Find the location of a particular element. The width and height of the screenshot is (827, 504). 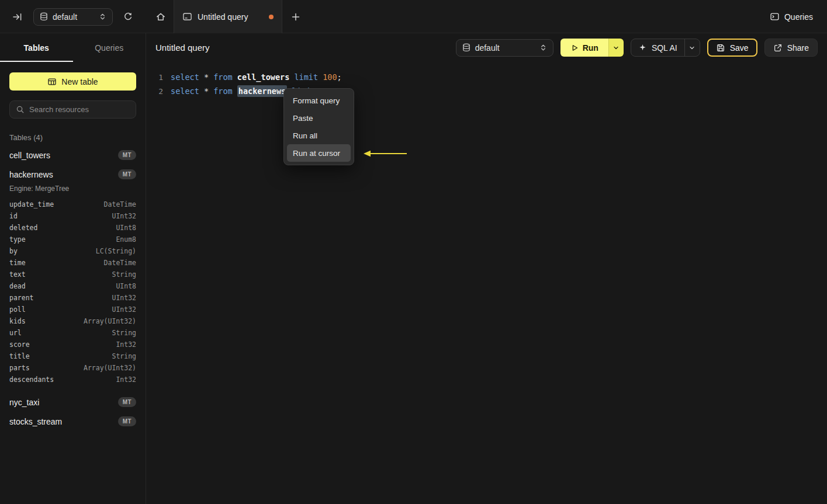

database-icon is located at coordinates (466, 48).